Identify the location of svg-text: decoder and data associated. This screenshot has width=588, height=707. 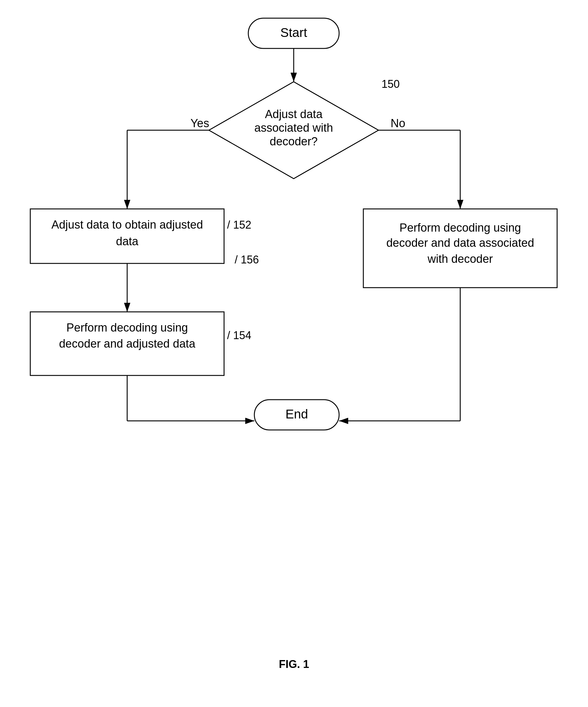
(460, 243).